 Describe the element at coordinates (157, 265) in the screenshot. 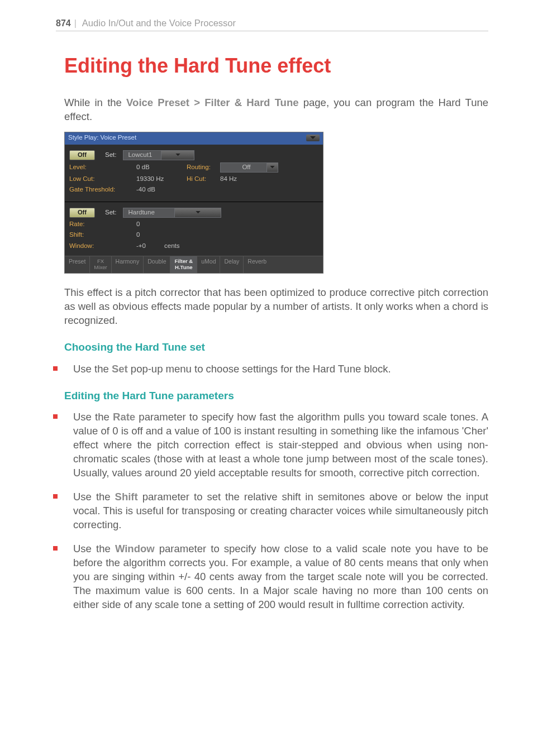

I see `tab-double: Double` at that location.